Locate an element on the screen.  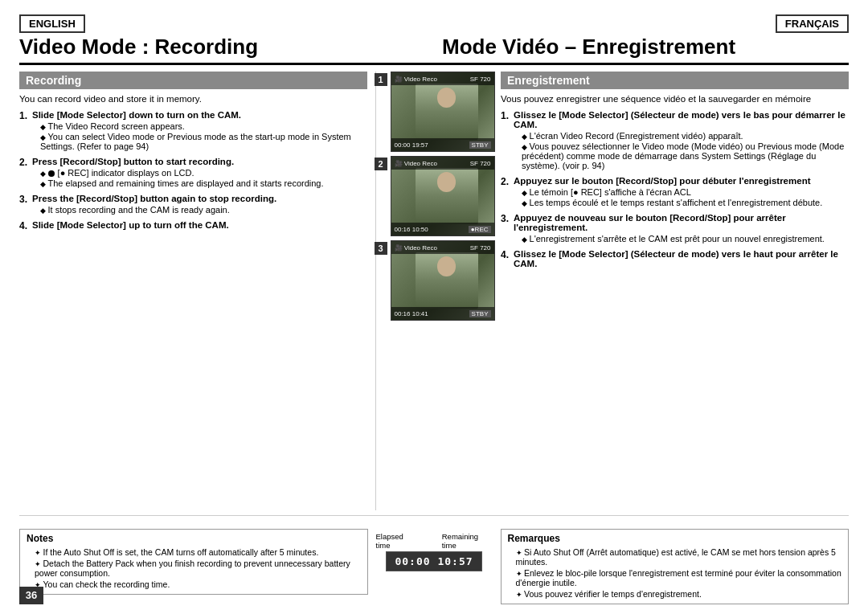
bottom-section: Notes If the Auto Shut Off is set, the C… is located at coordinates (434, 559).